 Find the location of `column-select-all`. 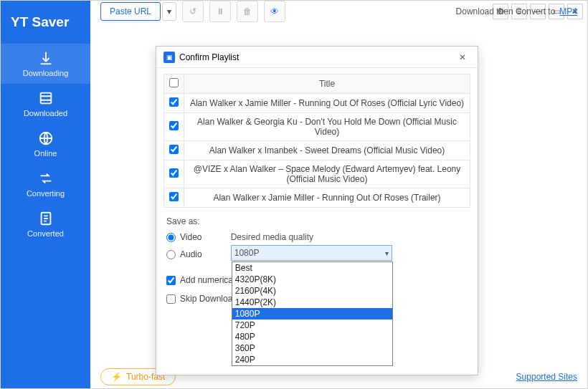

column-select-all is located at coordinates (174, 85).